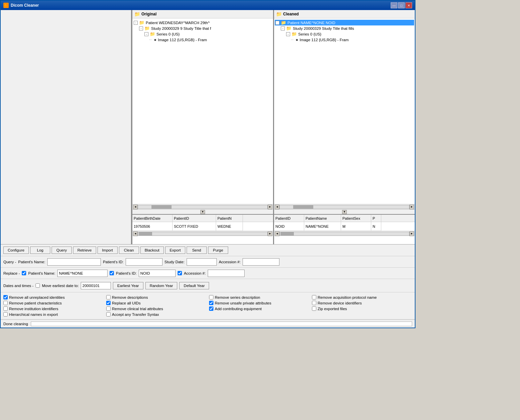  Describe the element at coordinates (203, 28) in the screenshot. I see `tree-row: - 📁 Study 20000329 9 Study Title that f` at that location.